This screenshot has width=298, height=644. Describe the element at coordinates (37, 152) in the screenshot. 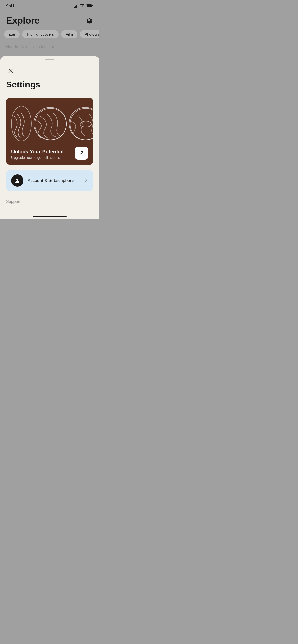

I see `promo-heading: Unlock Your Potential` at that location.